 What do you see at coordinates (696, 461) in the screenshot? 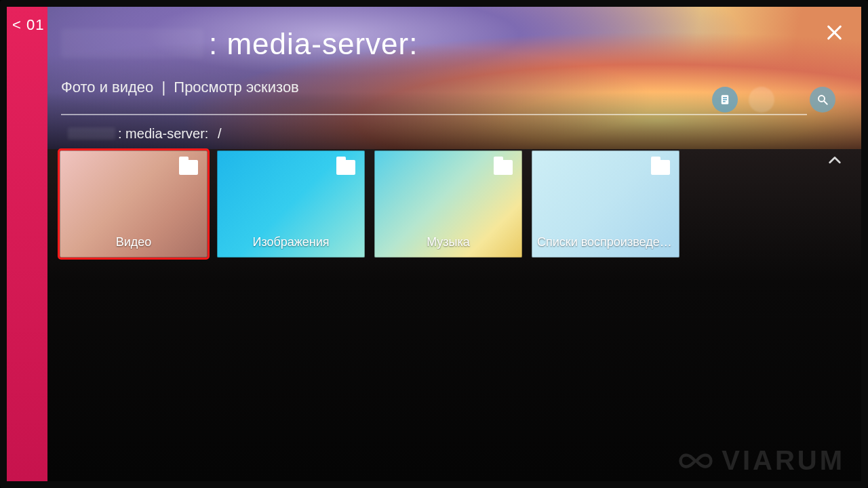
I see `infinity-icon` at bounding box center [696, 461].